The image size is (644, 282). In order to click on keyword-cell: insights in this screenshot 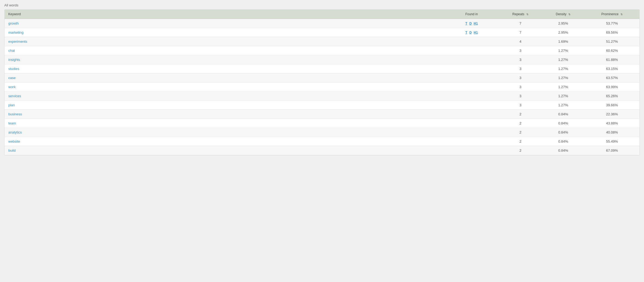, I will do `click(224, 60)`.